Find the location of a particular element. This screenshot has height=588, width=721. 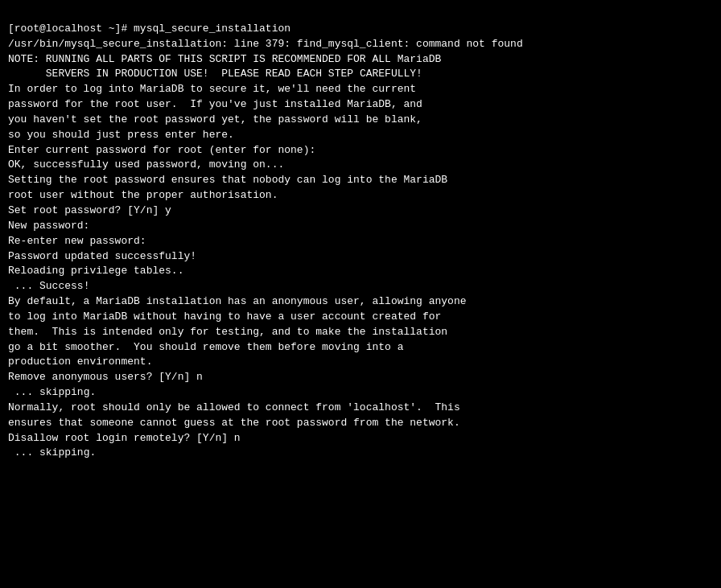

anon5: production environment. is located at coordinates (360, 362).